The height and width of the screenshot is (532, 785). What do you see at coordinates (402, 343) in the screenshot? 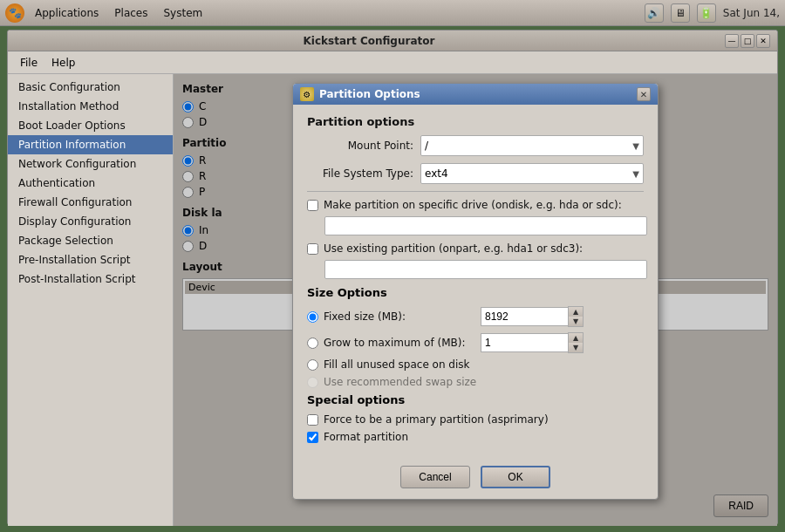
I see `grow-max-label: Grow to maximum of (MB):` at bounding box center [402, 343].